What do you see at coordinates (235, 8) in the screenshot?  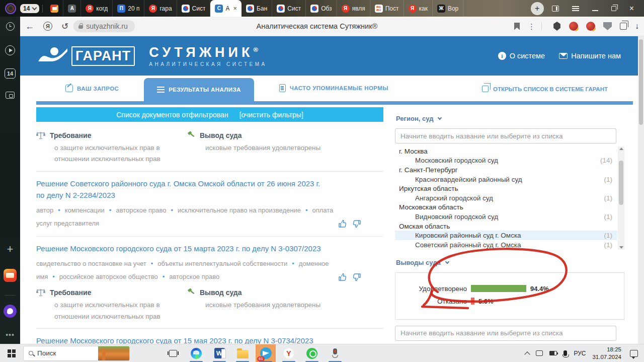 I see `tab-close-icon: ×` at bounding box center [235, 8].